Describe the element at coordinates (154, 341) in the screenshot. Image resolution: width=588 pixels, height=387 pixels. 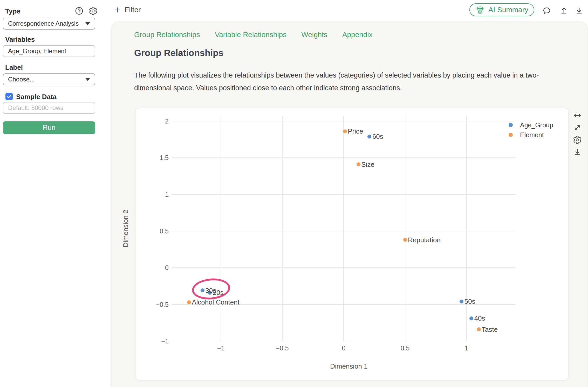
I see `y-tick-label: −1` at that location.